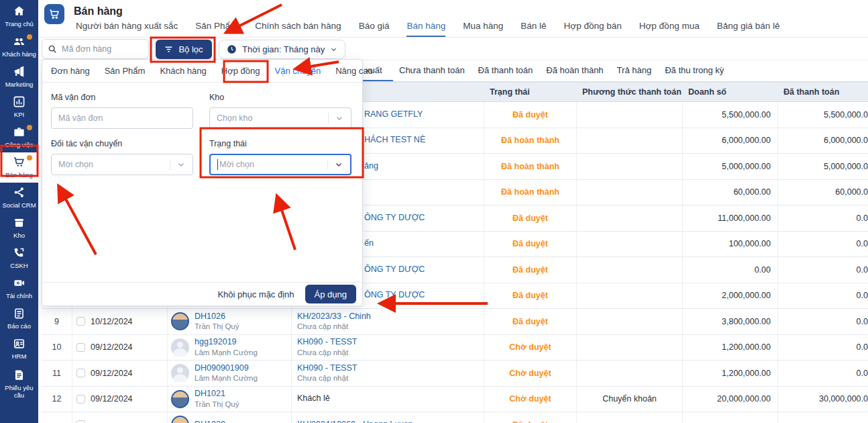 The image size is (868, 423). What do you see at coordinates (280, 118) in the screenshot?
I see `warehouse-select: Chọn kho` at bounding box center [280, 118].